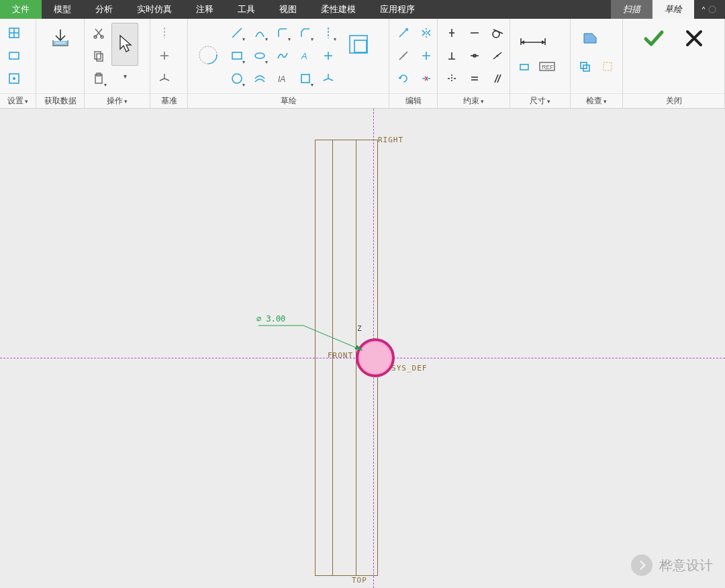  What do you see at coordinates (305, 56) in the screenshot?
I see `text-tool: A` at bounding box center [305, 56].